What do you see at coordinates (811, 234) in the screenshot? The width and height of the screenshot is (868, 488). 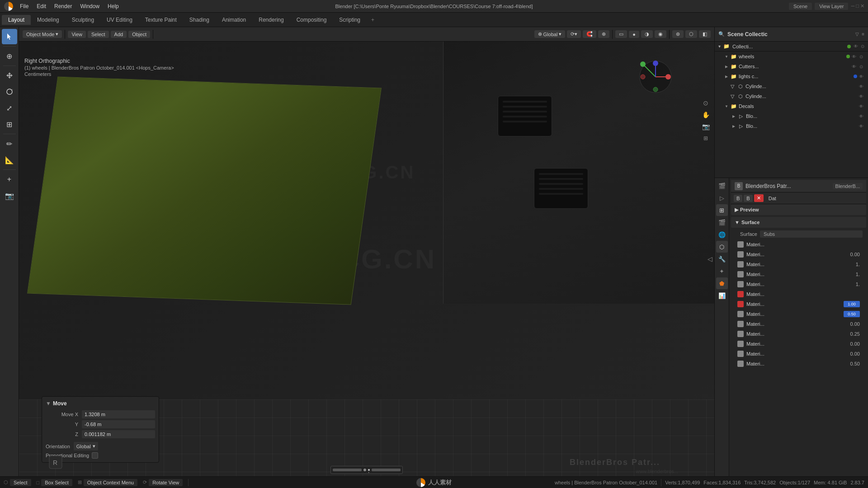 I see `surface-type-dropdown: Subs` at bounding box center [811, 234].